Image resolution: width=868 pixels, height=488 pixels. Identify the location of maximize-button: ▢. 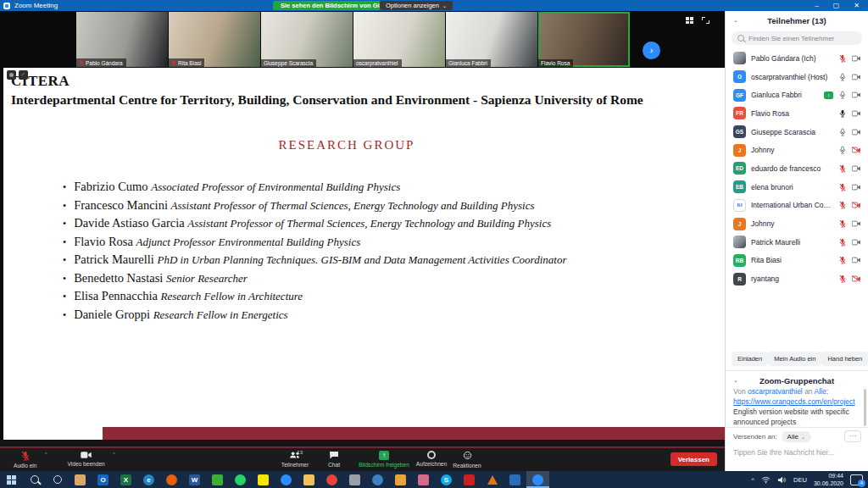
(837, 5).